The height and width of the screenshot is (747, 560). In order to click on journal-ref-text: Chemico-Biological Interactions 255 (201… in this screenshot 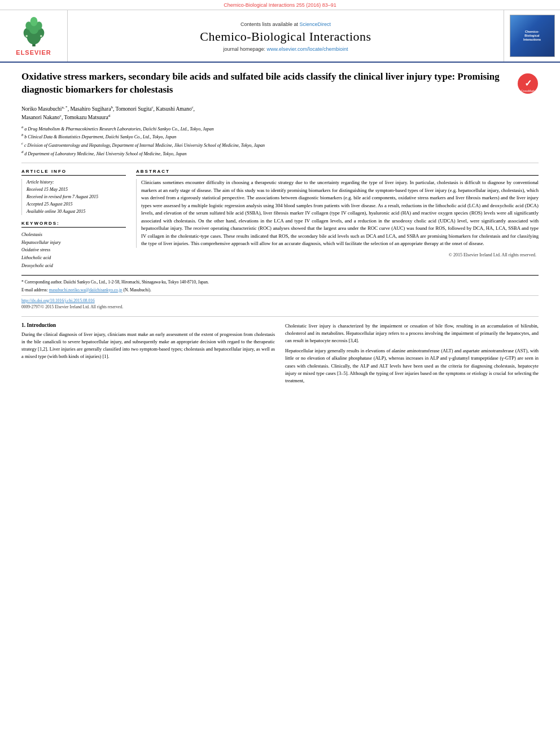, I will do `click(280, 5)`.